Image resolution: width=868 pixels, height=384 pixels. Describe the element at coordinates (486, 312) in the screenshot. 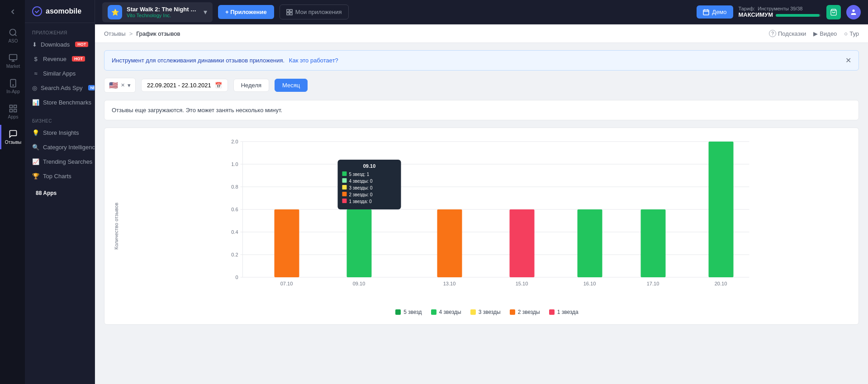

I see `legend-3stars: 3 звезды` at that location.